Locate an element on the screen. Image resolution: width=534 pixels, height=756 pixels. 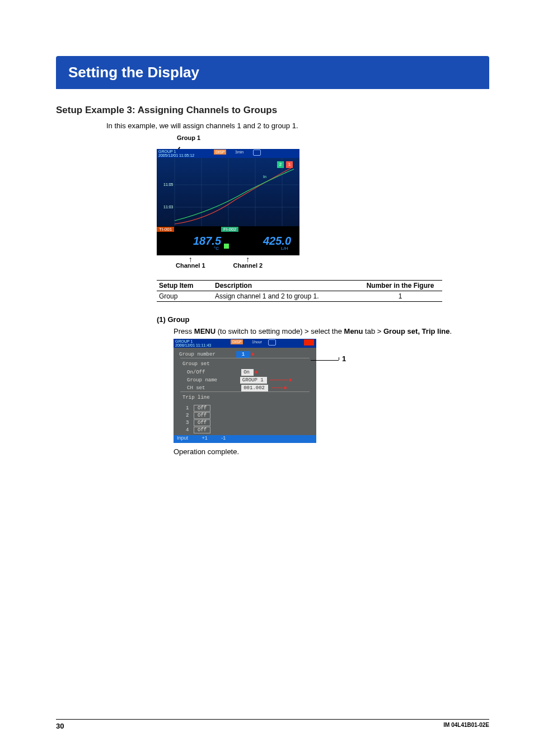
input-button: Input is located at coordinates (182, 438).